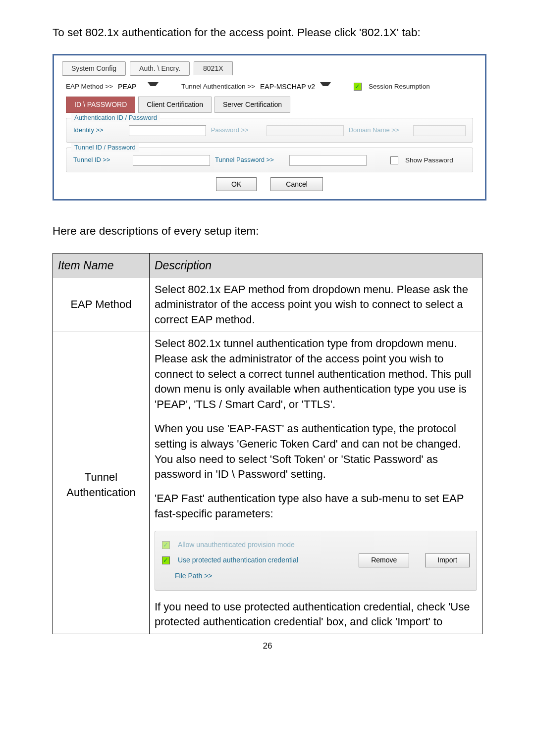  What do you see at coordinates (160, 68) in the screenshot?
I see `tab-auth-encry: Auth. \ Encry.` at bounding box center [160, 68].